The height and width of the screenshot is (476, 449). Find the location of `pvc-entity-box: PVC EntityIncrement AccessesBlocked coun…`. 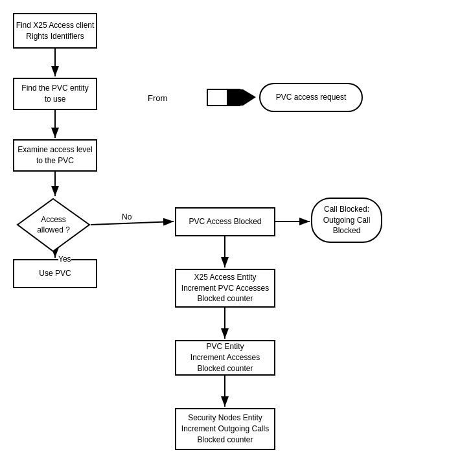

pvc-entity-box: PVC EntityIncrement AccessesBlocked coun… is located at coordinates (225, 357).